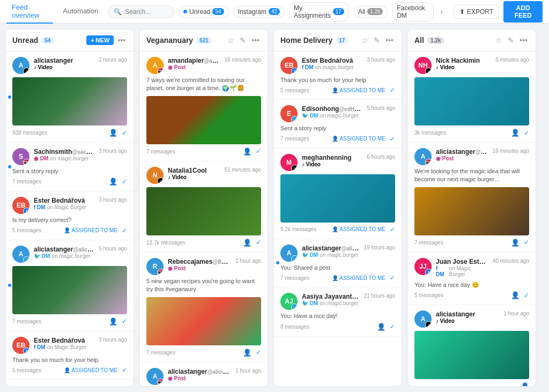 The height and width of the screenshot is (392, 549). I want to click on conversation-item: S 📷 Sachinsmith@sachin92s ◉ DM on magic.…, so click(70, 167).